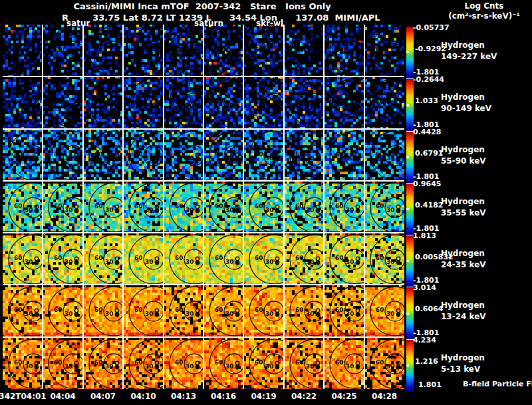 This screenshot has height=405, width=532. I want to click on time-tick-label: 04:13, so click(184, 396).